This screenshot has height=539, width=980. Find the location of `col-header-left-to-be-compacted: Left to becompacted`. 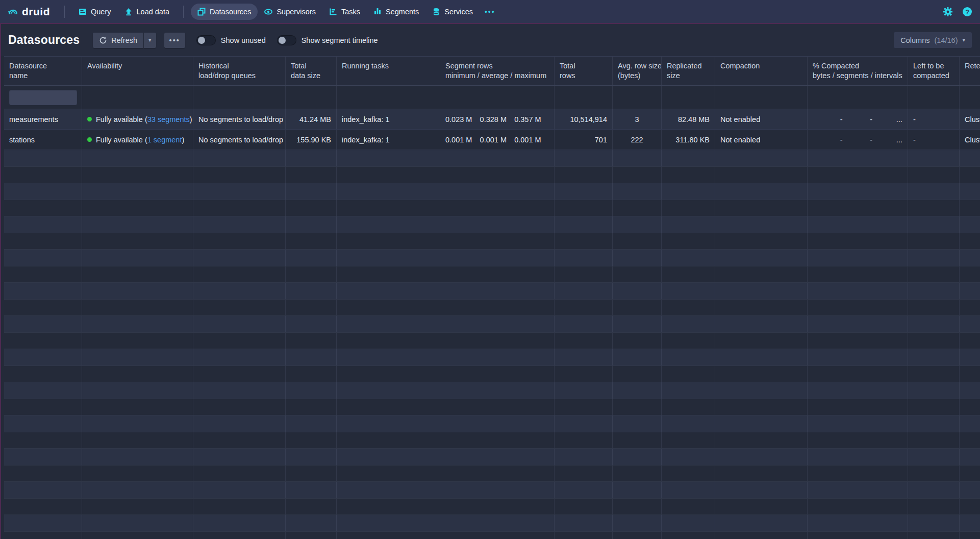

col-header-left-to-be-compacted: Left to becompacted is located at coordinates (934, 71).